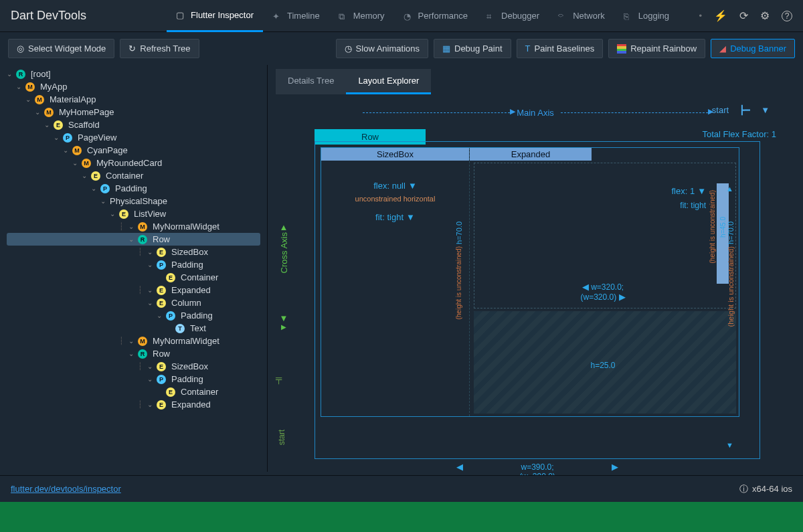 The height and width of the screenshot is (532, 803). What do you see at coordinates (134, 302) in the screenshot?
I see `tree-node-column: ⌄EColumn` at bounding box center [134, 302].